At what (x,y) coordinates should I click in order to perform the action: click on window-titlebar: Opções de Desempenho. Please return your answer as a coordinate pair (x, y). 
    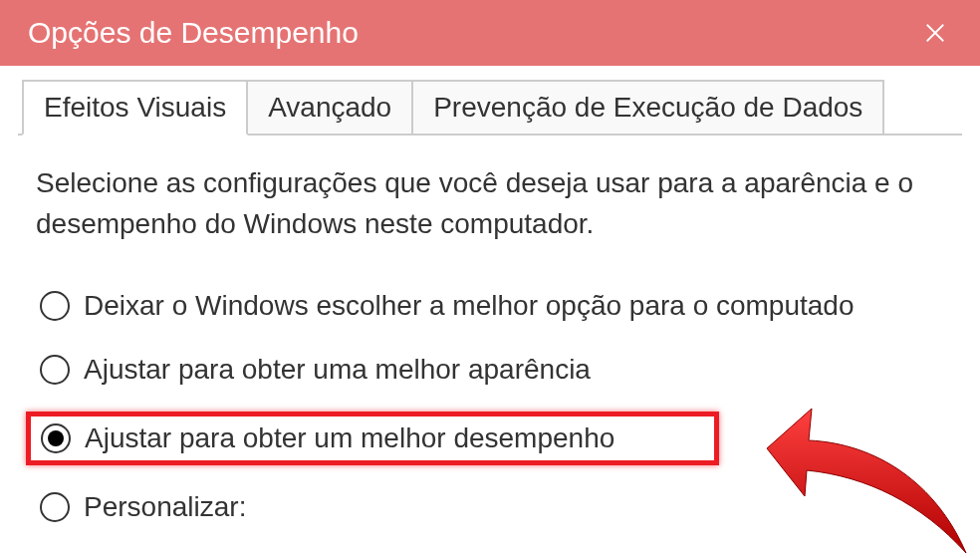
    Looking at the image, I should click on (490, 33).